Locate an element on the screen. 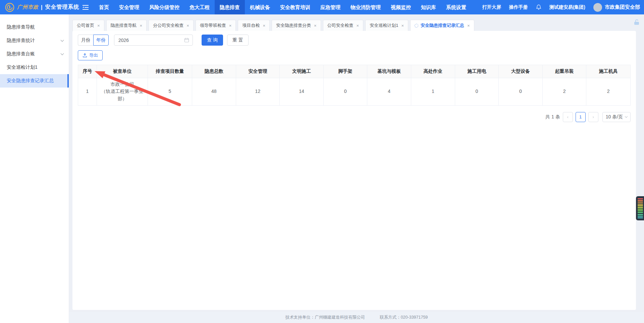 This screenshot has height=323, width=644. table-cell: 1 is located at coordinates (88, 92).